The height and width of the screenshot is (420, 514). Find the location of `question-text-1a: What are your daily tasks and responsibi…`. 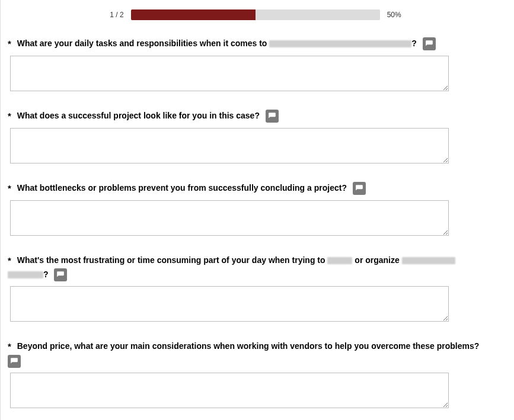

question-text-1a: What are your daily tasks and responsibi… is located at coordinates (143, 43).